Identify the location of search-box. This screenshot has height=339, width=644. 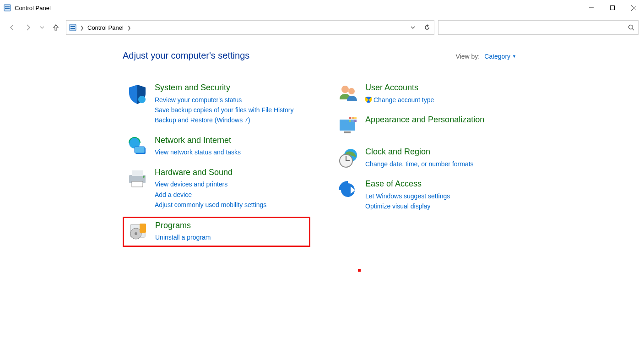
(538, 27).